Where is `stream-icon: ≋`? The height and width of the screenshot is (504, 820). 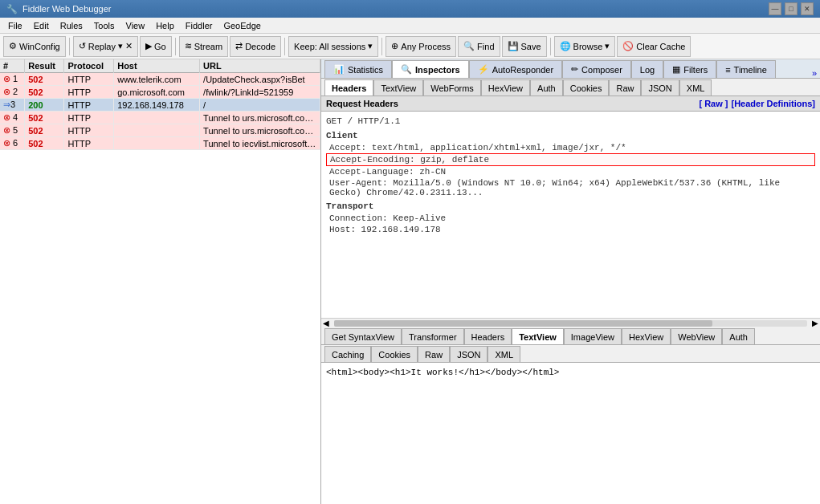
stream-icon: ≋ is located at coordinates (188, 47).